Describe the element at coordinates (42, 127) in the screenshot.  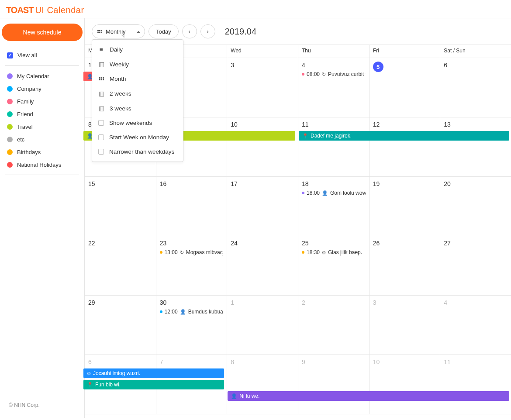
I see `calendar-item: Travel` at that location.